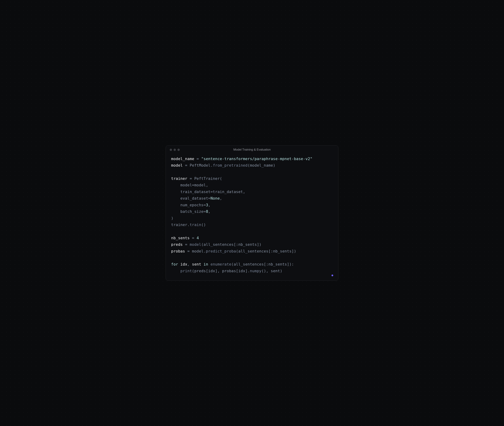 The width and height of the screenshot is (504, 426). I want to click on tok: probas, so click(178, 251).